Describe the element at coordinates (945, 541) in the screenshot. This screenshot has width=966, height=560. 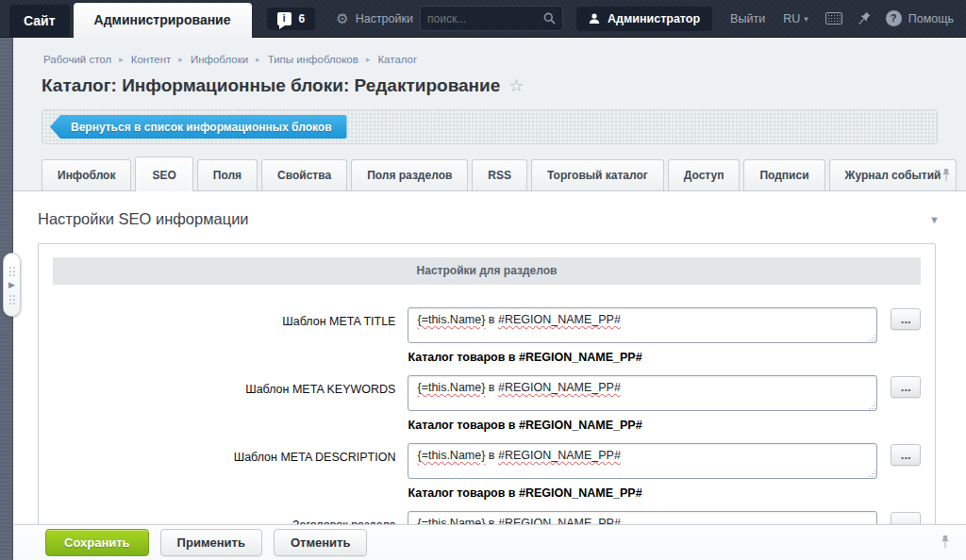
I see `pin-footer-icon` at that location.